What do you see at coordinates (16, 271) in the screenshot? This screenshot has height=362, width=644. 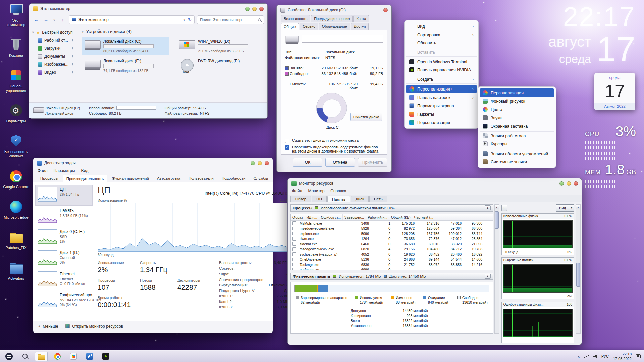 I see `desktop-icon: Activators` at bounding box center [16, 271].